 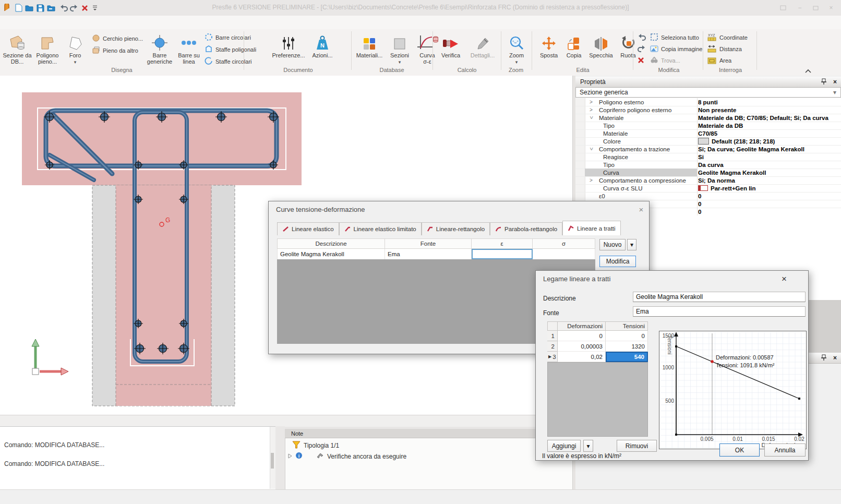 I want to click on cerchio-pieno-button: Cerchio pieno..., so click(x=117, y=39).